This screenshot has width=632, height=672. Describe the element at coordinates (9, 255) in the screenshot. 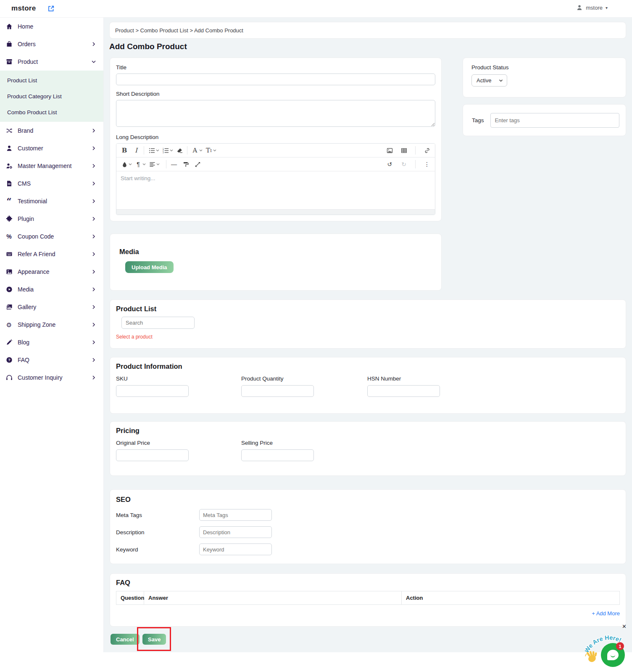

I see `refer-a-friend-icon` at that location.